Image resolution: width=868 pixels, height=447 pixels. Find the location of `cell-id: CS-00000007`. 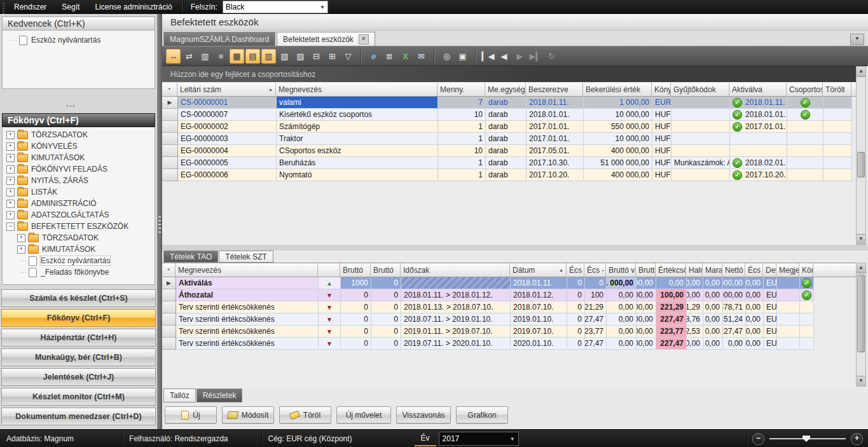

cell-id: CS-00000007 is located at coordinates (228, 114).